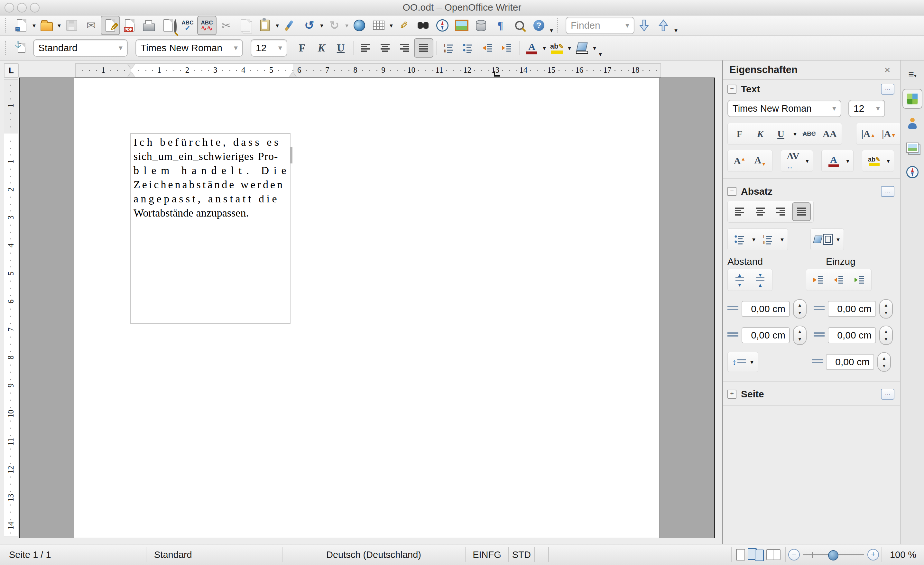 The width and height of the screenshot is (924, 565). I want to click on sidebar-bold-button: F, so click(740, 134).